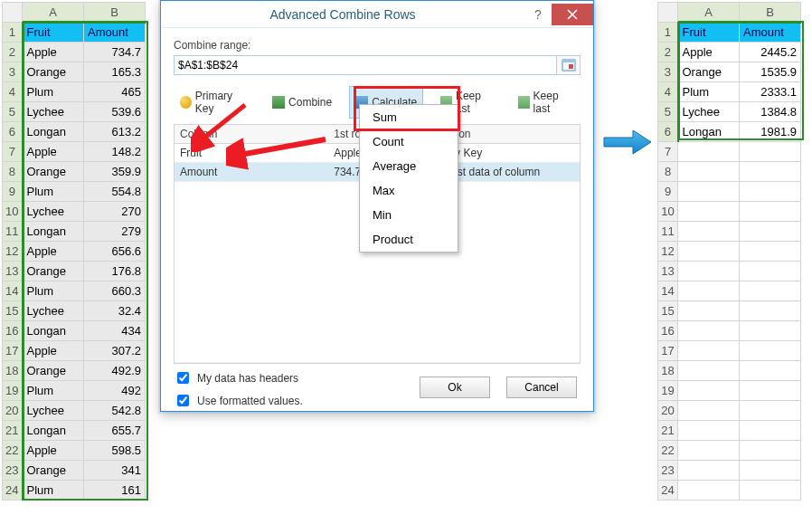  Describe the element at coordinates (668, 252) in the screenshot. I see `row-header: 12` at that location.